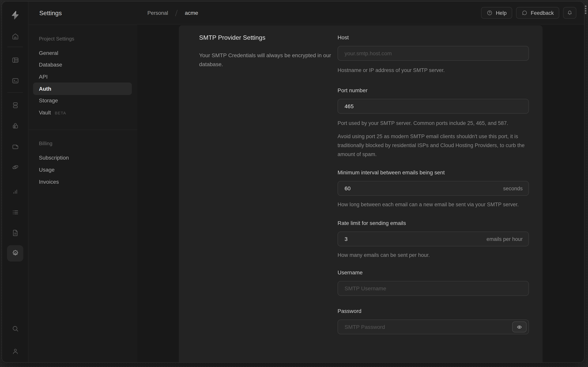 The height and width of the screenshot is (367, 588). What do you see at coordinates (52, 113) in the screenshot?
I see `sidebar-item-vault: VaultBETA` at bounding box center [52, 113].